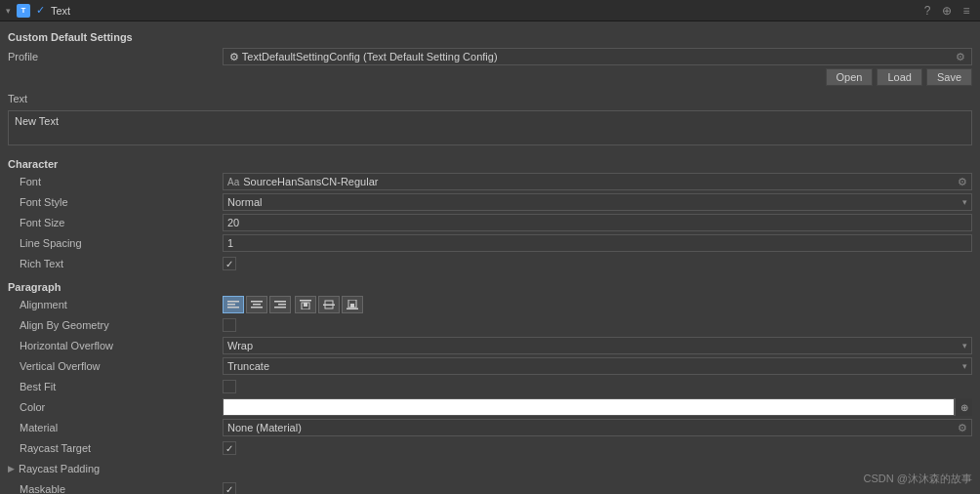 The width and height of the screenshot is (980, 494). What do you see at coordinates (962, 182) in the screenshot?
I see `font-settings-icon: ⚙` at bounding box center [962, 182].